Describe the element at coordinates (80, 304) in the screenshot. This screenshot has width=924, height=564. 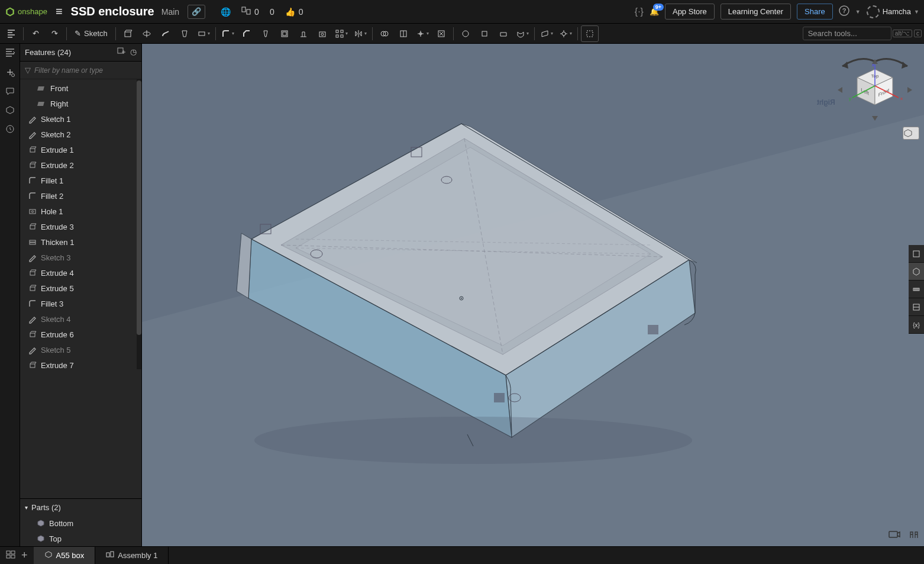
I see `feature-item: Fillet 3` at that location.